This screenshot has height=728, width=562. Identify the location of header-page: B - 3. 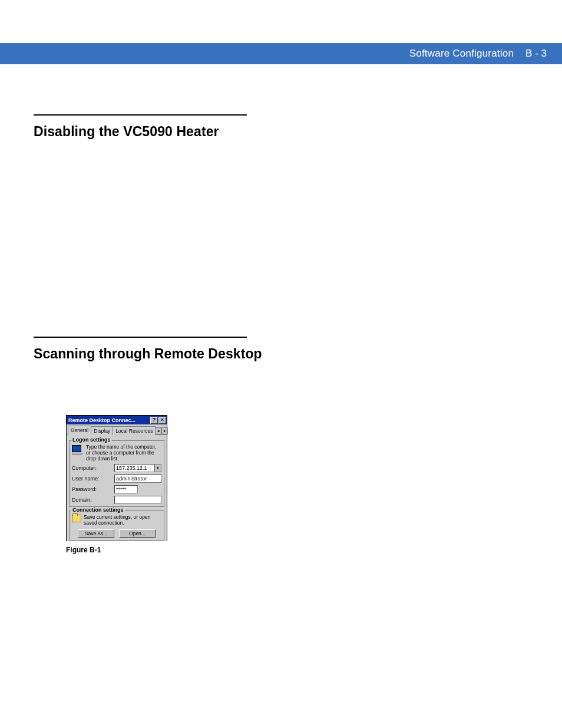
(536, 54).